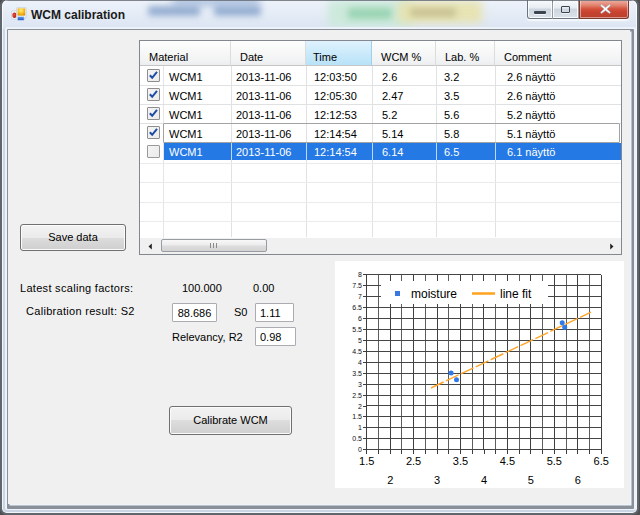  What do you see at coordinates (357, 286) in the screenshot?
I see `svg-text: 7.5` at bounding box center [357, 286].